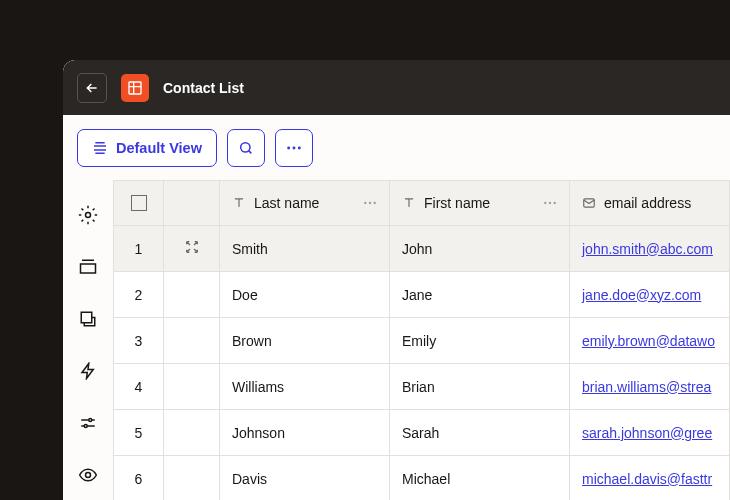 Image resolution: width=730 pixels, height=500 pixels. What do you see at coordinates (480, 433) in the screenshot?
I see `cell-first-name: Sarah` at bounding box center [480, 433].